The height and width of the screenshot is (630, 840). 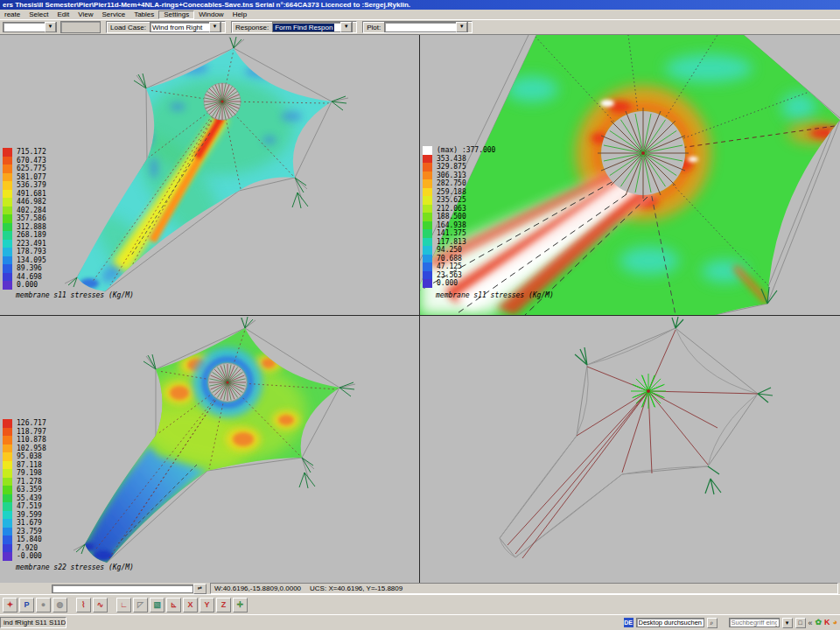 I want to click on legend-row: 94.250, so click(x=458, y=250).